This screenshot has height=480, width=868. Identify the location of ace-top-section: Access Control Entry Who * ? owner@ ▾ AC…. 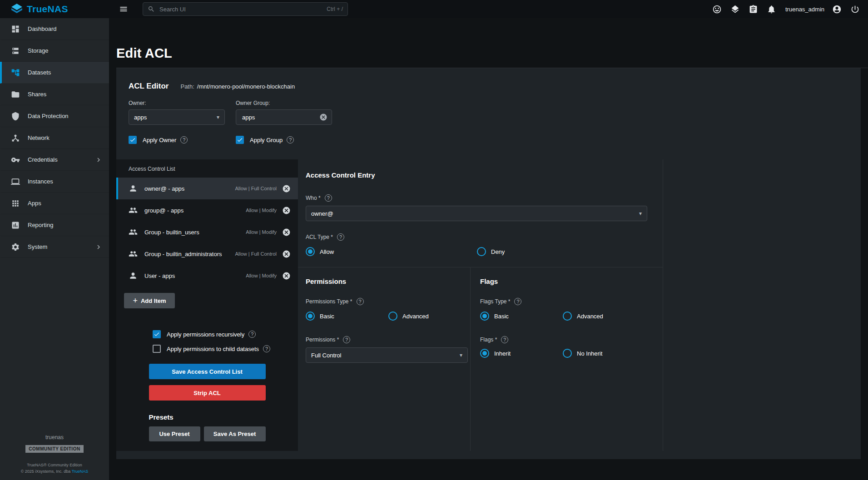
(481, 208).